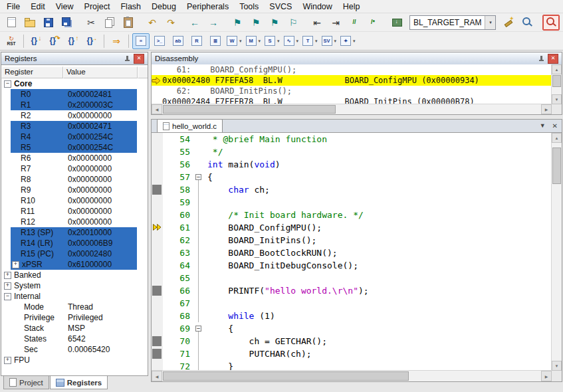 The width and height of the screenshot is (563, 392). What do you see at coordinates (215, 41) in the screenshot?
I see `call-stack-icon: ≣` at bounding box center [215, 41].